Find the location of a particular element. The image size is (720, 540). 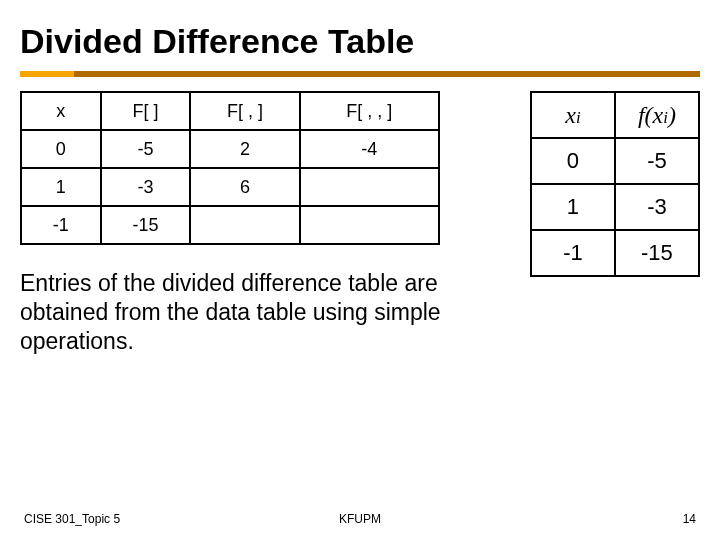

dd-cell: 2 is located at coordinates (244, 149).